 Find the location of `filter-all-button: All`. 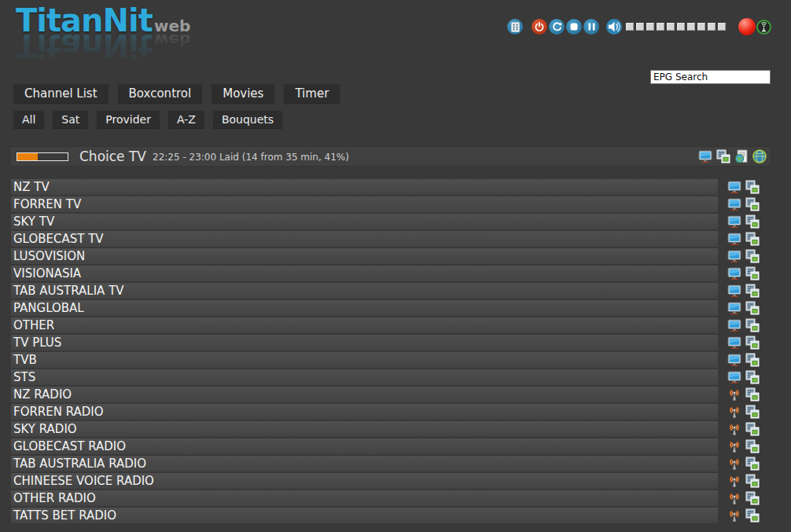

filter-all-button: All is located at coordinates (28, 119).